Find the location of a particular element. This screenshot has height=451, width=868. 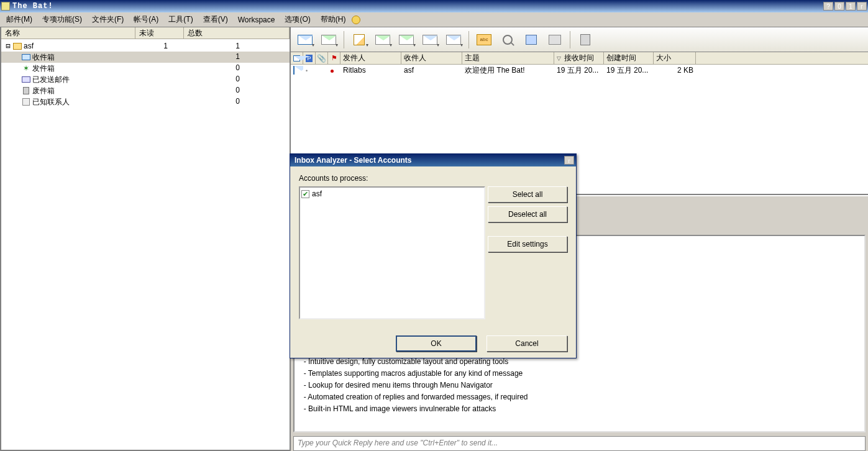

tree-account-total: 1 is located at coordinates (238, 46).